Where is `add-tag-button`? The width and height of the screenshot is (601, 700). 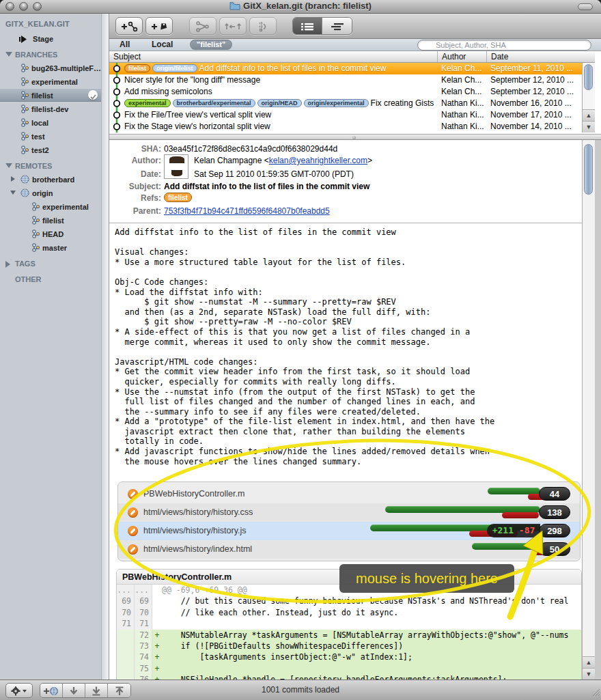
add-tag-button is located at coordinates (159, 26).